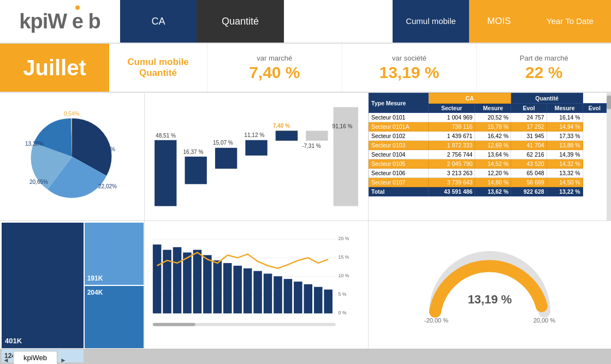 Image resolution: width=611 pixels, height=364 pixels. What do you see at coordinates (431, 21) in the screenshot?
I see `tab-cumul: Cumul mobile` at bounding box center [431, 21].